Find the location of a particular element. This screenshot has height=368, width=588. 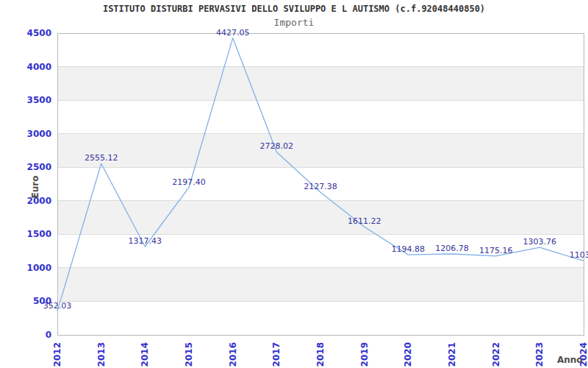

y-tick-label: 3000 is located at coordinates (40, 134).